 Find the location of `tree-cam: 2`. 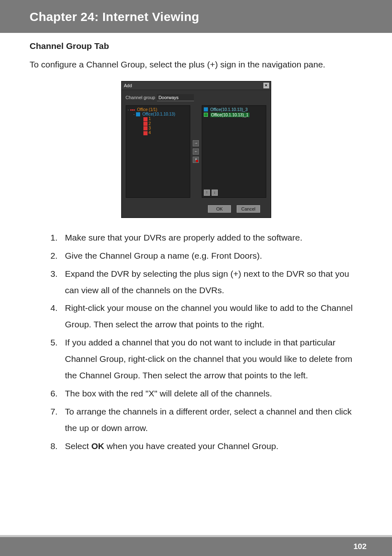

tree-cam: 2 is located at coordinates (166, 123).